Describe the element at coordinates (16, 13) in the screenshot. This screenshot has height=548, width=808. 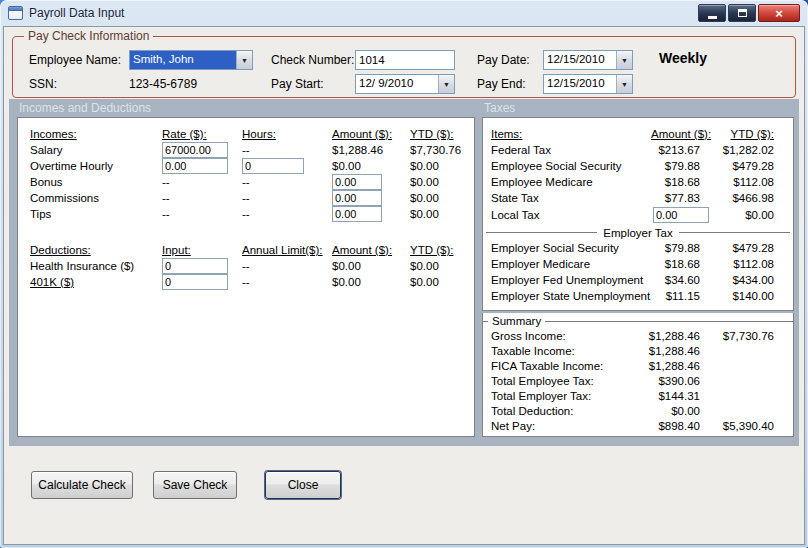
I see `app-icon` at that location.